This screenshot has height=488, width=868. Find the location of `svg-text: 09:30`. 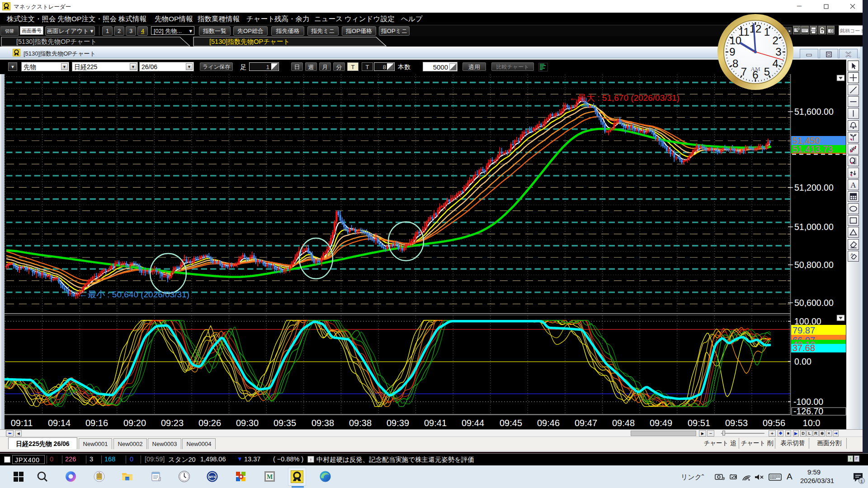

svg-text: 09:30 is located at coordinates (247, 423).